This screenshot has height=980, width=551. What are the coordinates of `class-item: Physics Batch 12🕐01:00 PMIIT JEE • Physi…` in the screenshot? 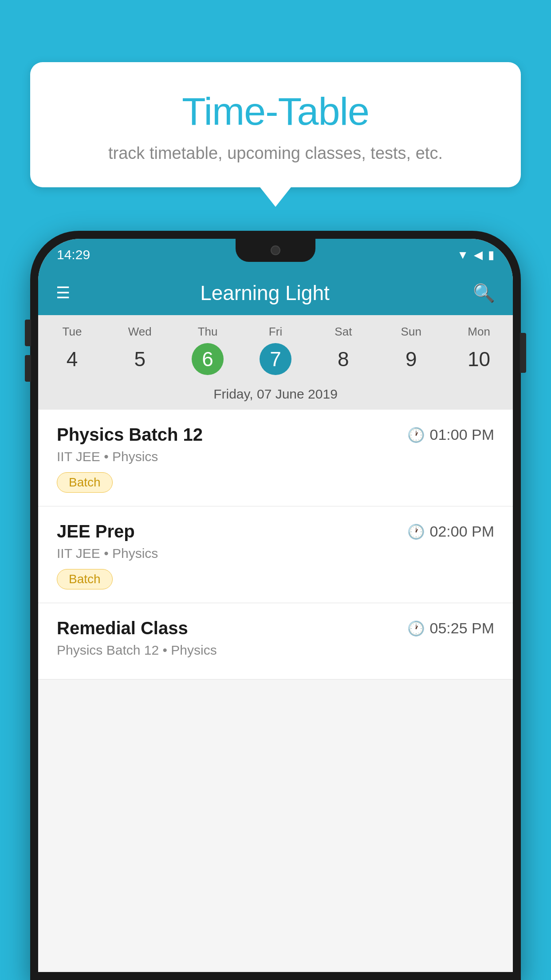 It's located at (276, 458).